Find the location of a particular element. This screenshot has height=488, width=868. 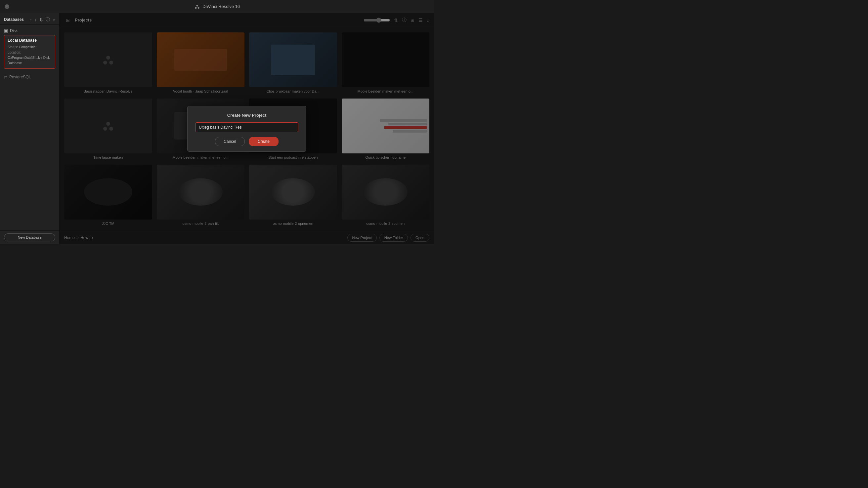

download-icon: ↓ is located at coordinates (36, 20).